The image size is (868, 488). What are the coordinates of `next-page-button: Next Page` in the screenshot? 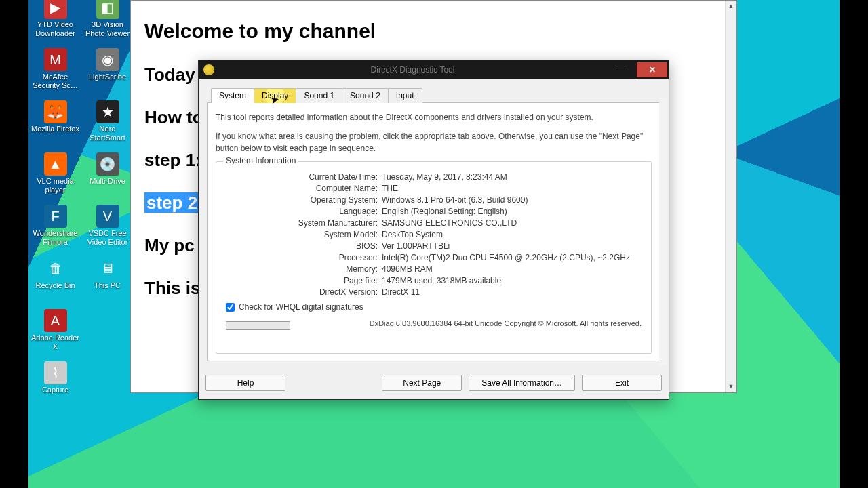 It's located at (422, 383).